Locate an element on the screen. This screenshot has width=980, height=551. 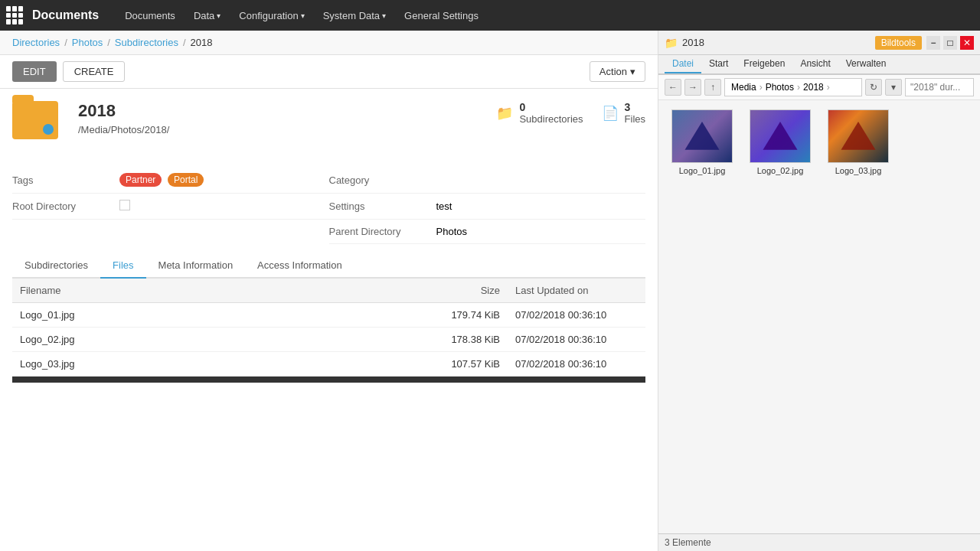
fields-section: Tags Partner Portal Category Root Direct… is located at coordinates (329, 205).